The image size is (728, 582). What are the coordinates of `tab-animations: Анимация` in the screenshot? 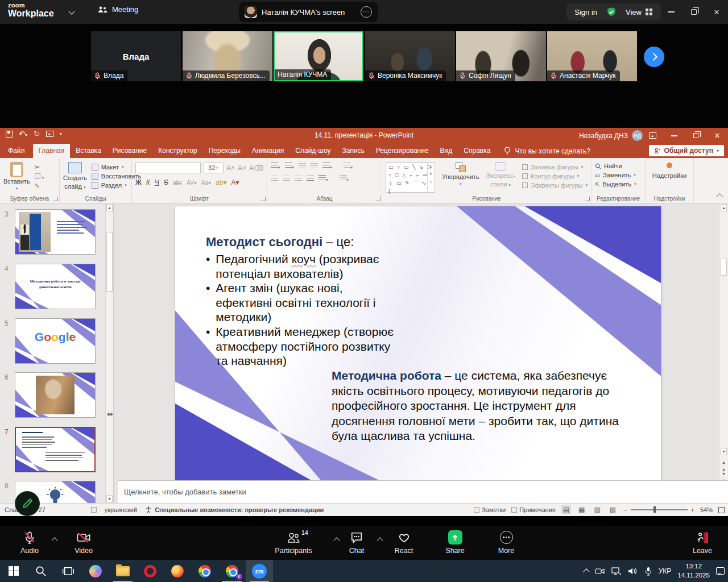 It's located at (268, 151).